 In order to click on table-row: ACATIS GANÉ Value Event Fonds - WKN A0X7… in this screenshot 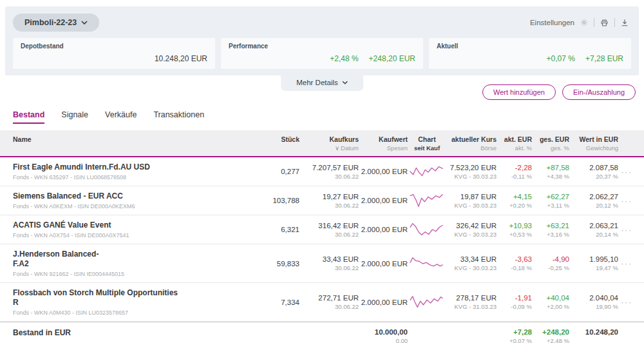, I will do `click(322, 230)`.